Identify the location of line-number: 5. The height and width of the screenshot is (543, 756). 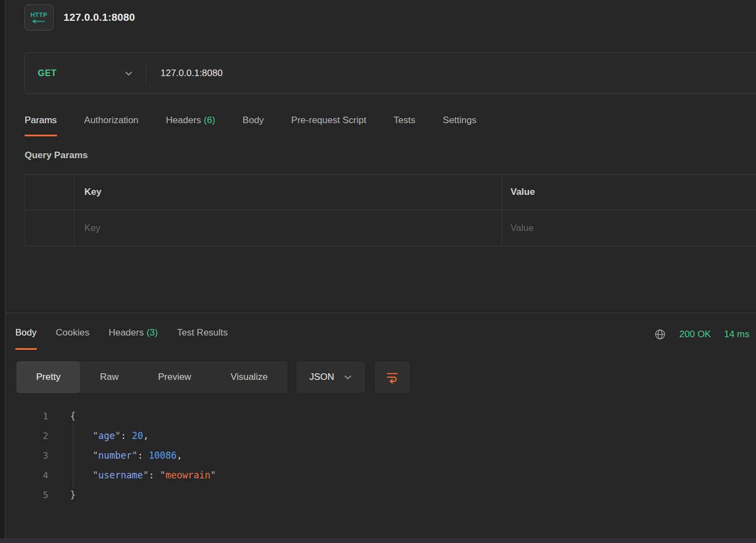
(32, 495).